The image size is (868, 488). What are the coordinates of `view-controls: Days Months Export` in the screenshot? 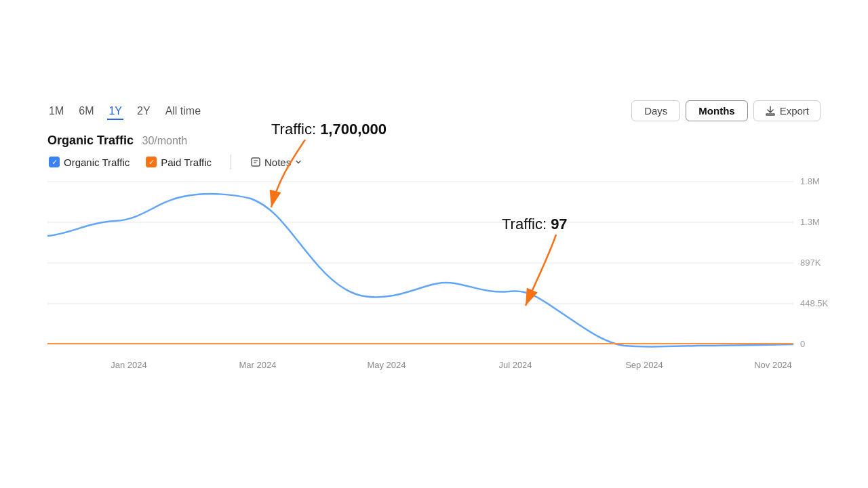 It's located at (726, 111).